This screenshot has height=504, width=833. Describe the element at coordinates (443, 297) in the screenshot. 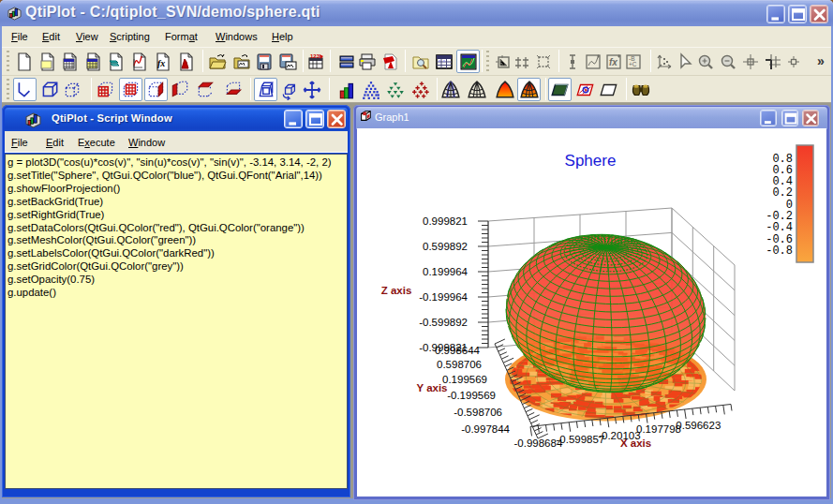

I see `svg-text: -0.199964` at that location.